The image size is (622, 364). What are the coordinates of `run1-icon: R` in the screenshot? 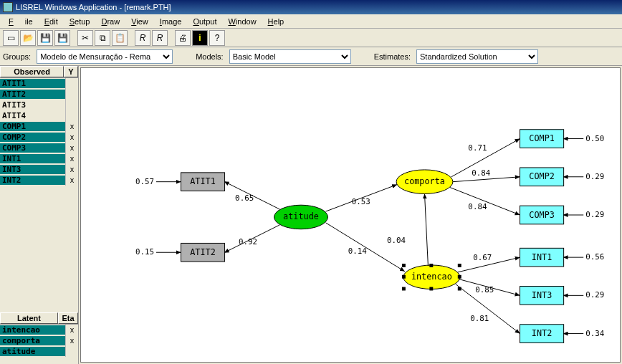 It's located at (143, 38).